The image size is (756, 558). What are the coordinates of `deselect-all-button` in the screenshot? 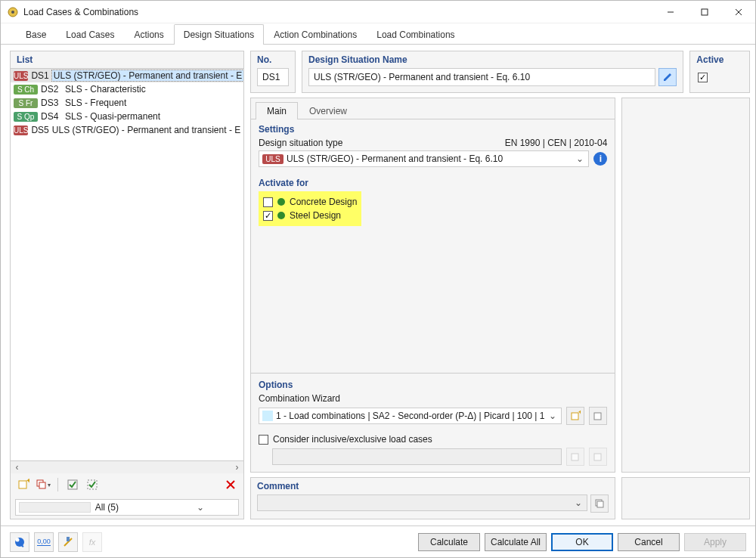 It's located at (92, 485).